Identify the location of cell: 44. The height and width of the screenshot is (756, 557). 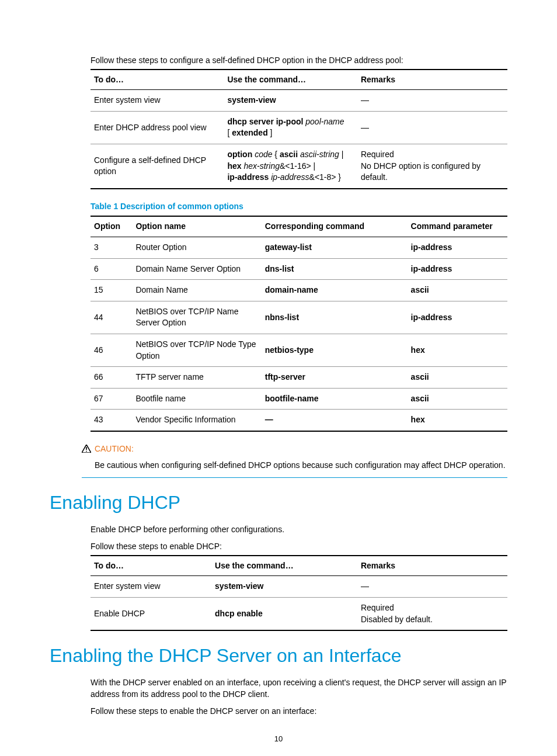
(111, 317).